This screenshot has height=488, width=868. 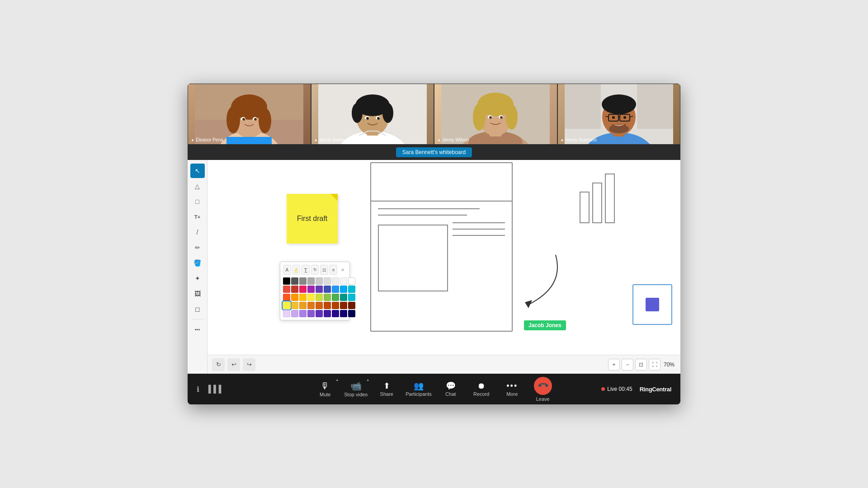 I want to click on swatch-warm3, so click(x=311, y=305).